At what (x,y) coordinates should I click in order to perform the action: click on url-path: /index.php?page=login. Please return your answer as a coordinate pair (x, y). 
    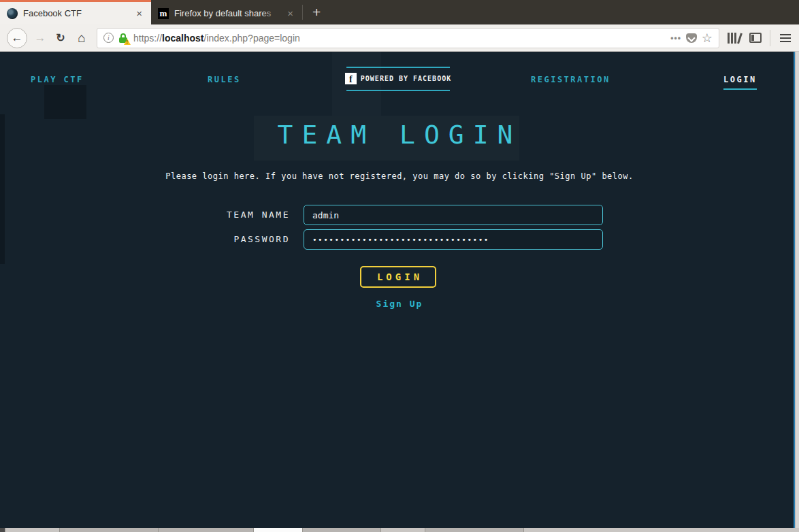
    Looking at the image, I should click on (252, 38).